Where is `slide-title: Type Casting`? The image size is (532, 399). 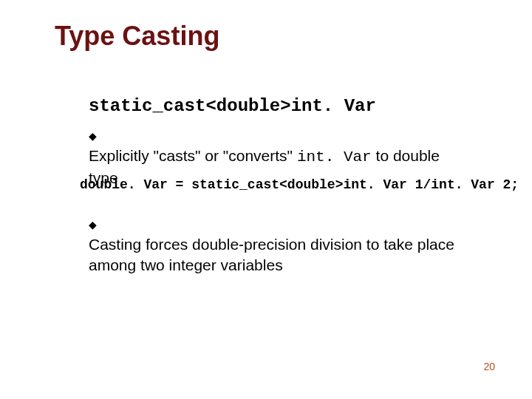
slide-title: Type Casting is located at coordinates (137, 36).